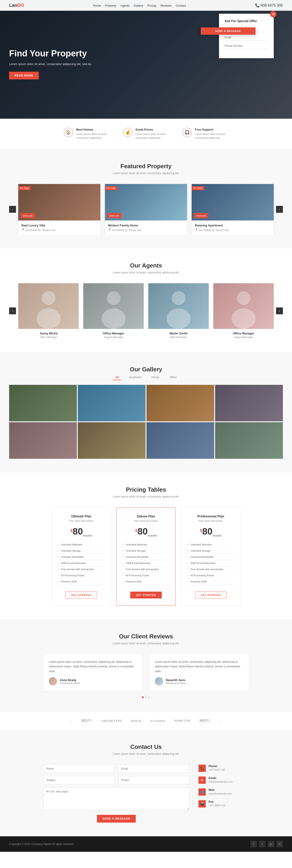 This screenshot has height=868, width=292. I want to click on partner-logo-5: HAMILTON, so click(182, 721).